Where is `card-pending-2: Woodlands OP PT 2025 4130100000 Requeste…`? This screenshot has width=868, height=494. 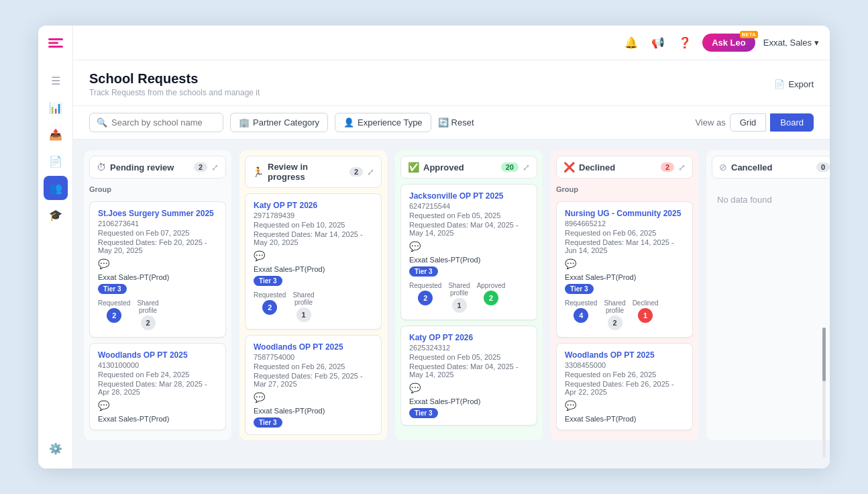 card-pending-2: Woodlands OP PT 2025 4130100000 Requeste… is located at coordinates (158, 387).